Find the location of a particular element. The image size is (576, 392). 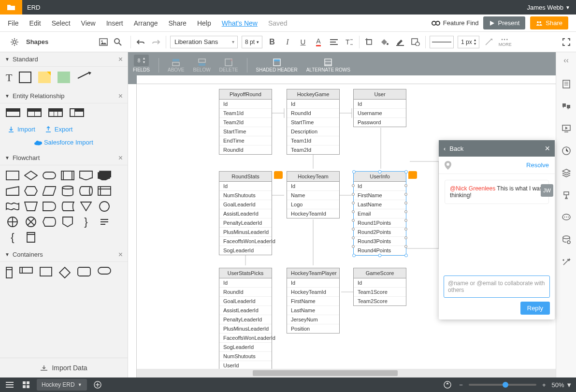

table-field: FaceoffsWonLeaderId is located at coordinates (245, 338).